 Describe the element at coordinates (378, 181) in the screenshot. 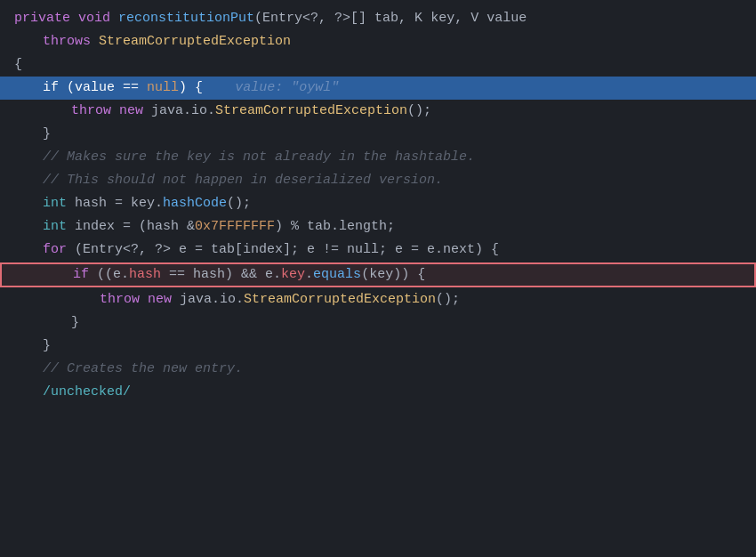

I see `code-line-comment: // This should not happen in deserialize…` at that location.